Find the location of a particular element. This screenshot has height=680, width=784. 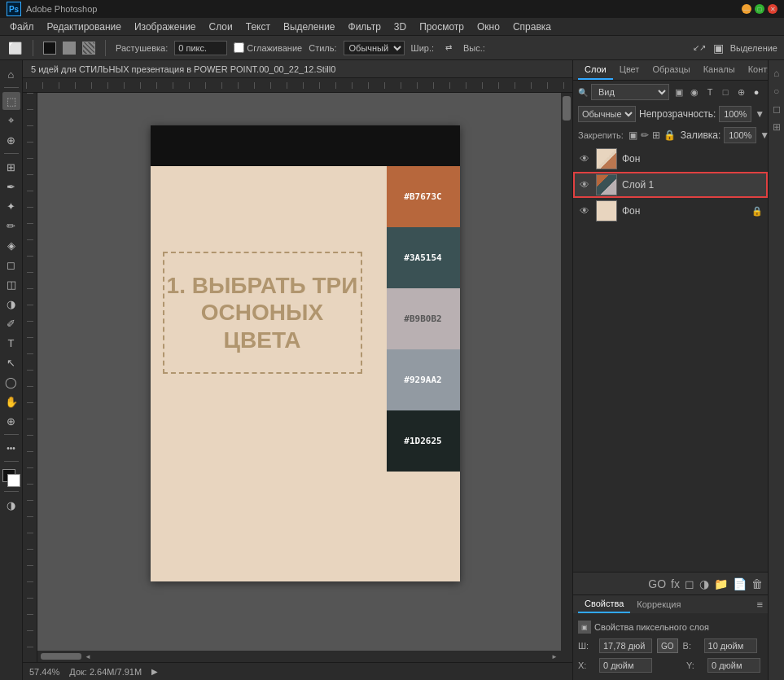

dodge-tool: ◑ is located at coordinates (11, 304).